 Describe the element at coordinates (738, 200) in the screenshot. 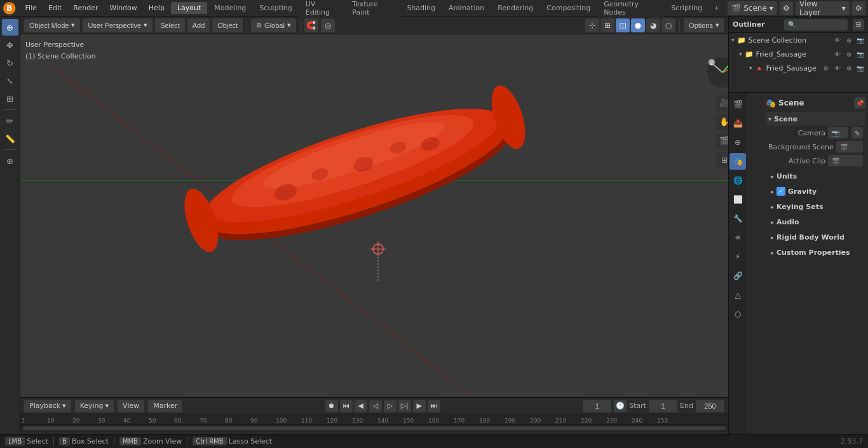

I see `object-tab: ⬜` at that location.